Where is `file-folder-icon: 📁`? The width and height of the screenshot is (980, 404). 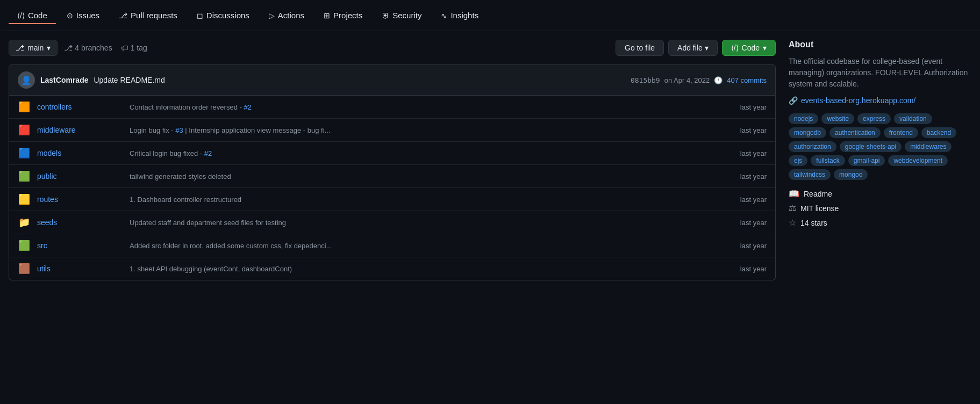 file-folder-icon: 📁 is located at coordinates (24, 222).